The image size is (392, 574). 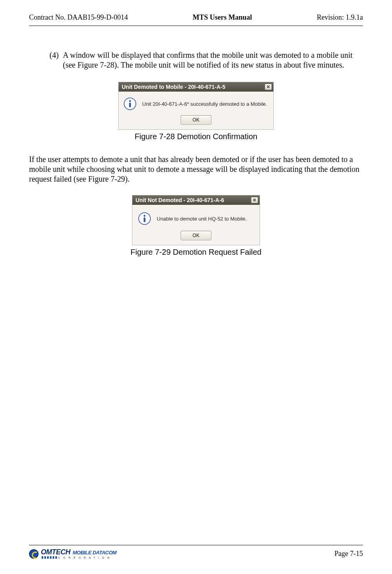 I want to click on logo-corp-text: C O R P O R A T I O N, so click(x=84, y=557).